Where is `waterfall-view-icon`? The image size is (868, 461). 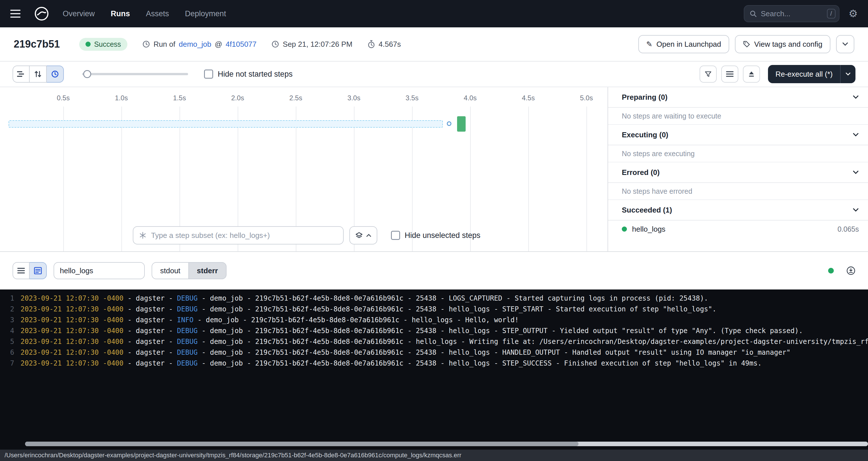
waterfall-view-icon is located at coordinates (38, 74).